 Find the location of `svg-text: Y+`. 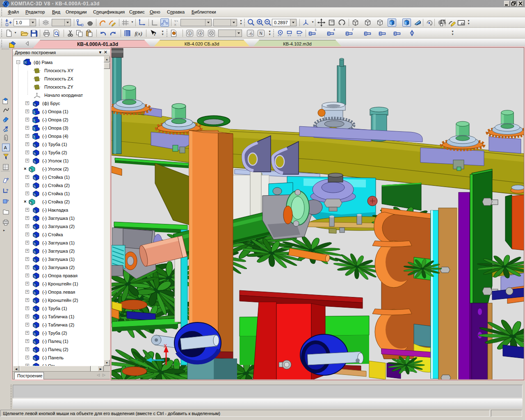

svg-text: Y+ is located at coordinates (176, 21).